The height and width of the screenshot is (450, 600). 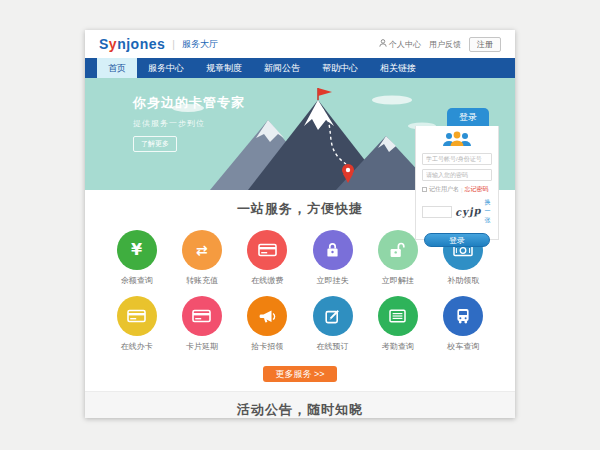 I want to click on service-item-校车查询: 校车查询, so click(x=462, y=324).